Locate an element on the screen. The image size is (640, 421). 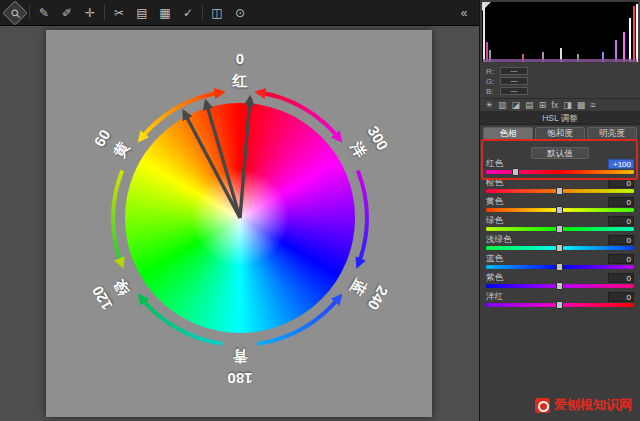
slider-label: 黄色 is located at coordinates (494, 202).